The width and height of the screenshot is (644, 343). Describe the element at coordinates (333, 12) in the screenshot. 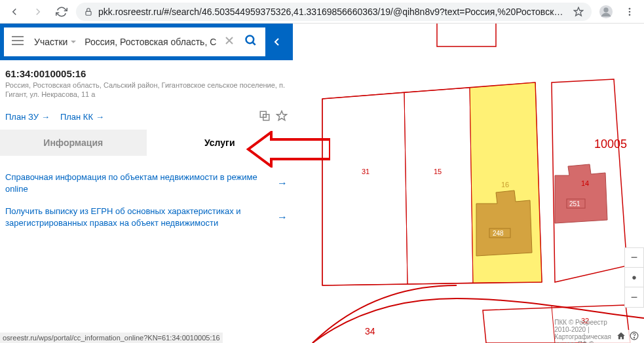

I see `url-text: pkk.rosreestr.ru/#/search/46.50354495937…` at that location.